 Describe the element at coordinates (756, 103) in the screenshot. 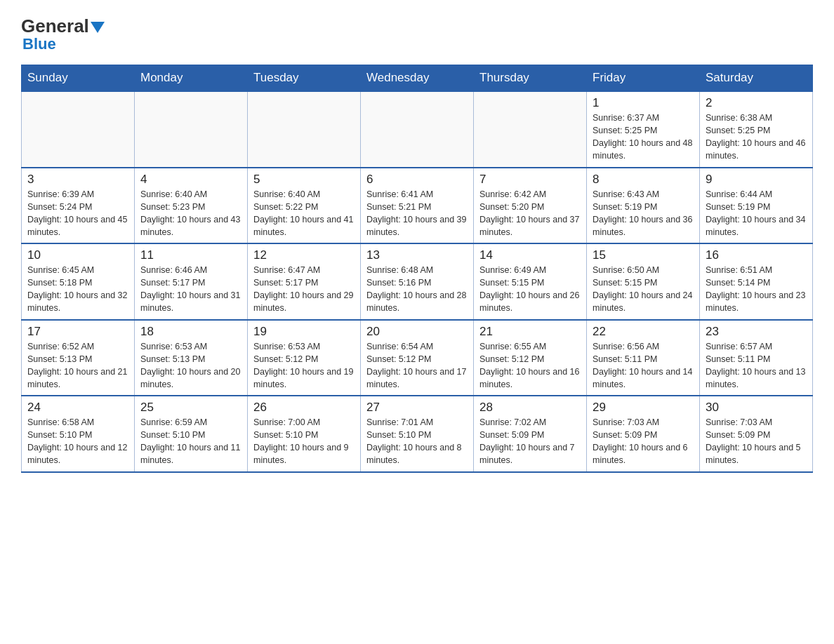

I see `day-number: 2` at that location.